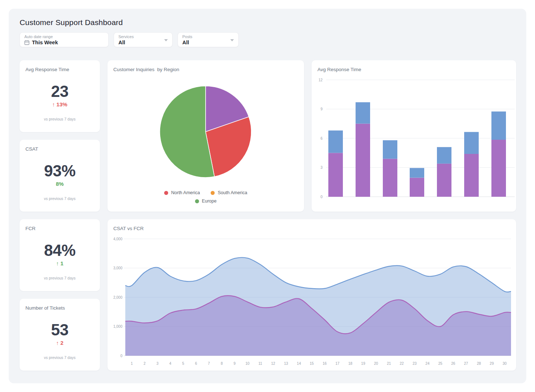 The width and height of the screenshot is (535, 392). Describe the element at coordinates (60, 176) in the screenshot. I see `kpi-card-csat: CSAT 93% 8% vs previous 7 days` at that location.